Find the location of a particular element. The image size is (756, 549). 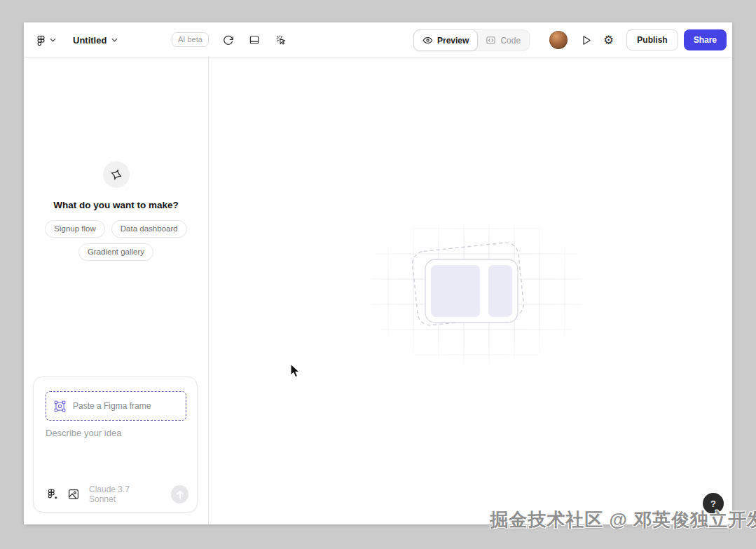

avatar is located at coordinates (558, 40).